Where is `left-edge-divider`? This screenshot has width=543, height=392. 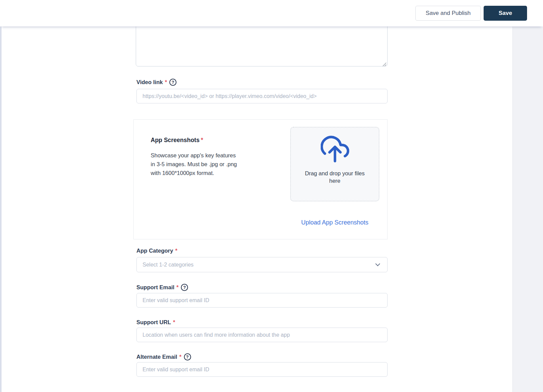 left-edge-divider is located at coordinates (1, 209).